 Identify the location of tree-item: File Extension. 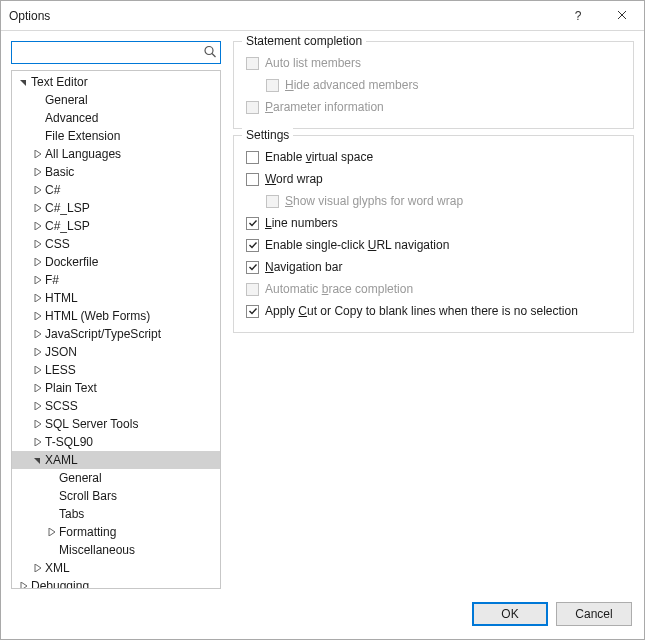
(116, 136).